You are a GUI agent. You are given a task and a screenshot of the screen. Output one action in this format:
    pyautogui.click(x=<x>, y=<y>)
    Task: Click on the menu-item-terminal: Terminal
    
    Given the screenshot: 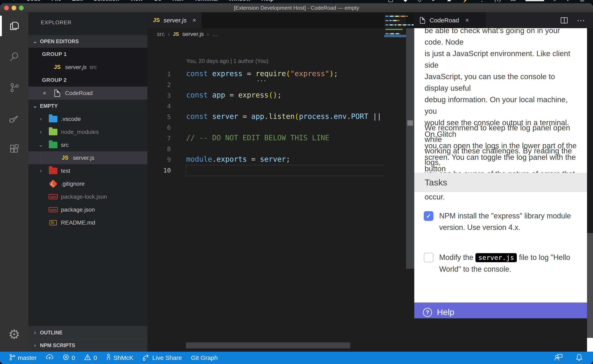 What is the action you would take?
    pyautogui.click(x=206, y=1)
    